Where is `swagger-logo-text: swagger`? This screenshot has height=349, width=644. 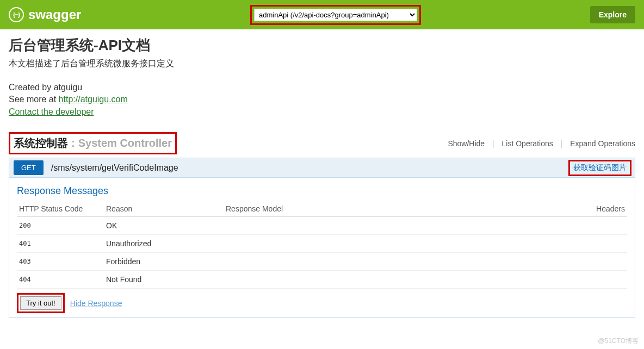
swagger-logo-text: swagger is located at coordinates (54, 15).